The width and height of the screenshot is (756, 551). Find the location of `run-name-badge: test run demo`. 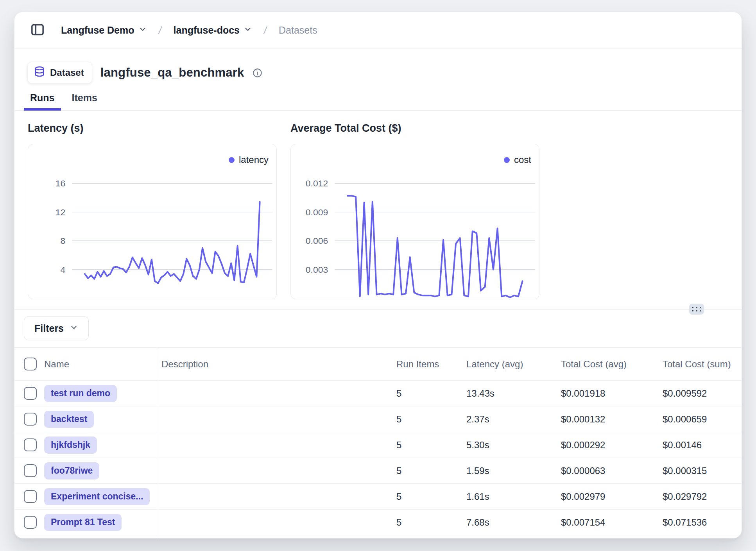

run-name-badge: test run demo is located at coordinates (81, 394).